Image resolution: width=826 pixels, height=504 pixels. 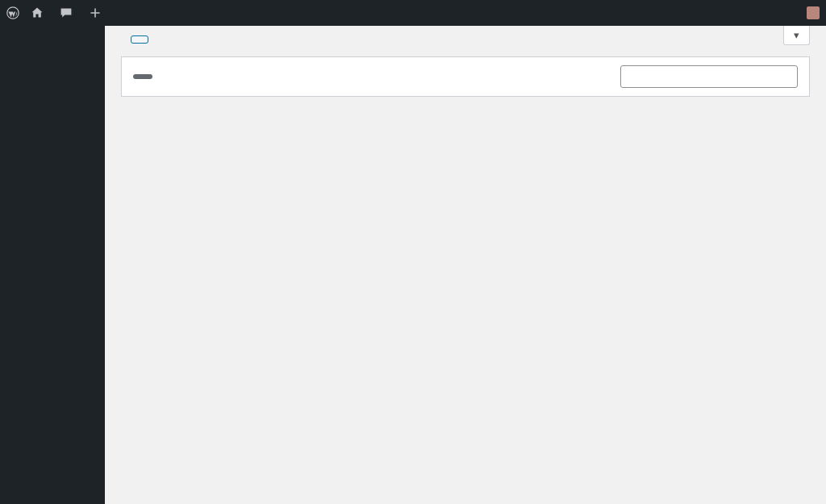 What do you see at coordinates (37, 13) in the screenshot?
I see `home-icon` at bounding box center [37, 13].